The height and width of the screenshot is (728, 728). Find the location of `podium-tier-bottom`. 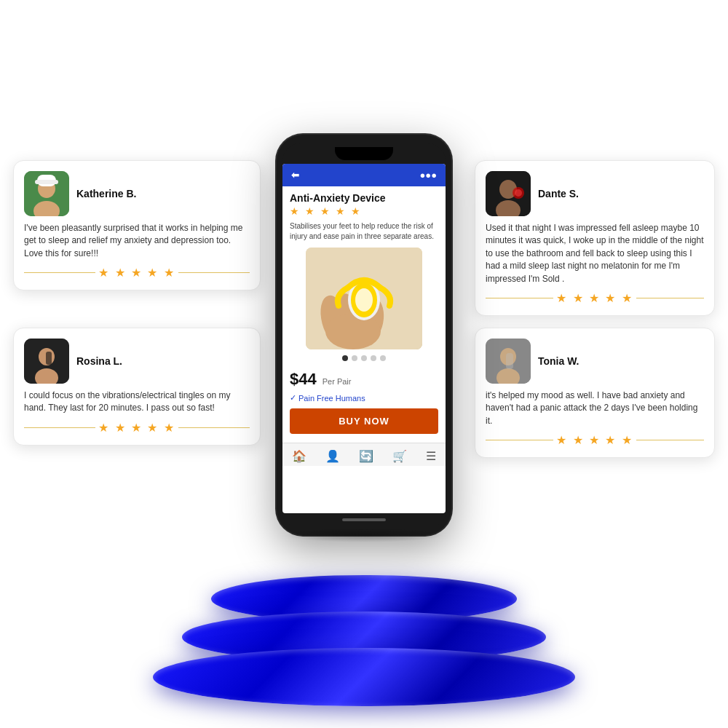

podium-tier-bottom is located at coordinates (364, 677).